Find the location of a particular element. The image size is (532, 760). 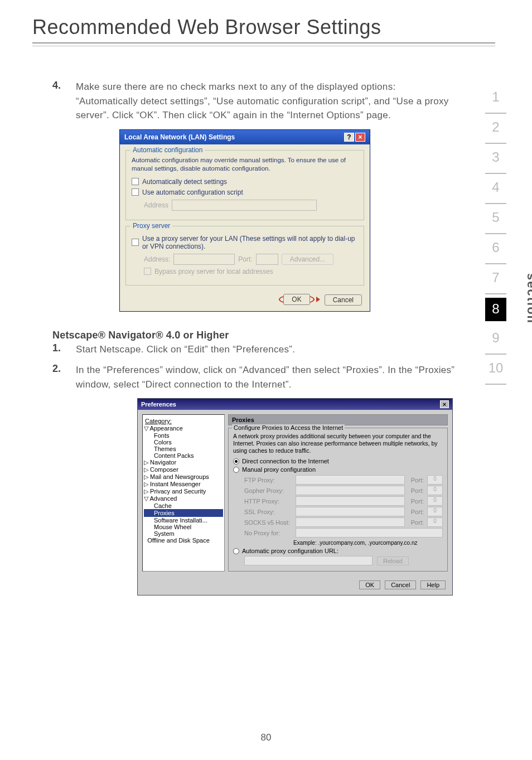

ns-title-bar: Preferences × is located at coordinates (295, 404).